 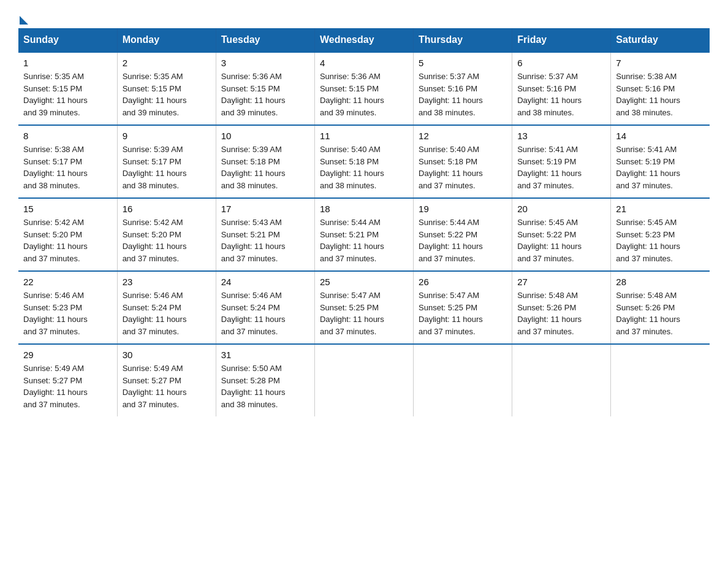 What do you see at coordinates (364, 40) in the screenshot?
I see `weekday-header-wednesday: Wednesday` at bounding box center [364, 40].